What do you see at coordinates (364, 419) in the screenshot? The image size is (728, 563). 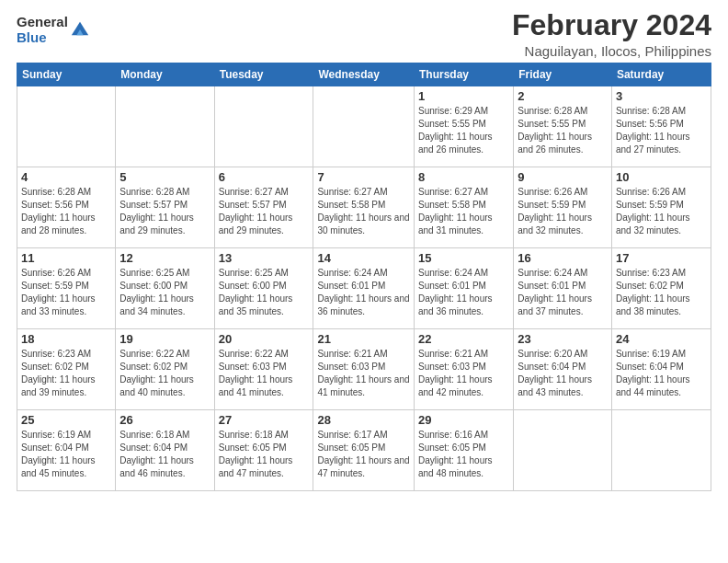 I see `day-number: 28` at bounding box center [364, 419].